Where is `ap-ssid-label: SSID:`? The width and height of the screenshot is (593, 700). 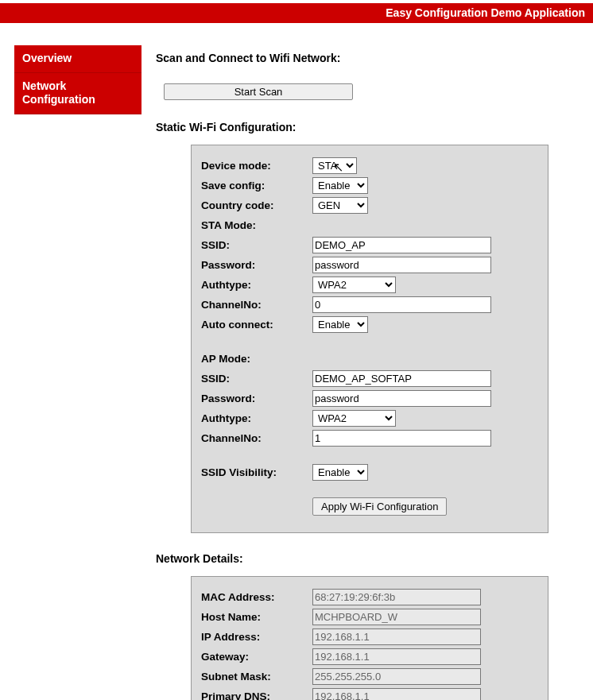
ap-ssid-label: SSID: is located at coordinates (257, 378).